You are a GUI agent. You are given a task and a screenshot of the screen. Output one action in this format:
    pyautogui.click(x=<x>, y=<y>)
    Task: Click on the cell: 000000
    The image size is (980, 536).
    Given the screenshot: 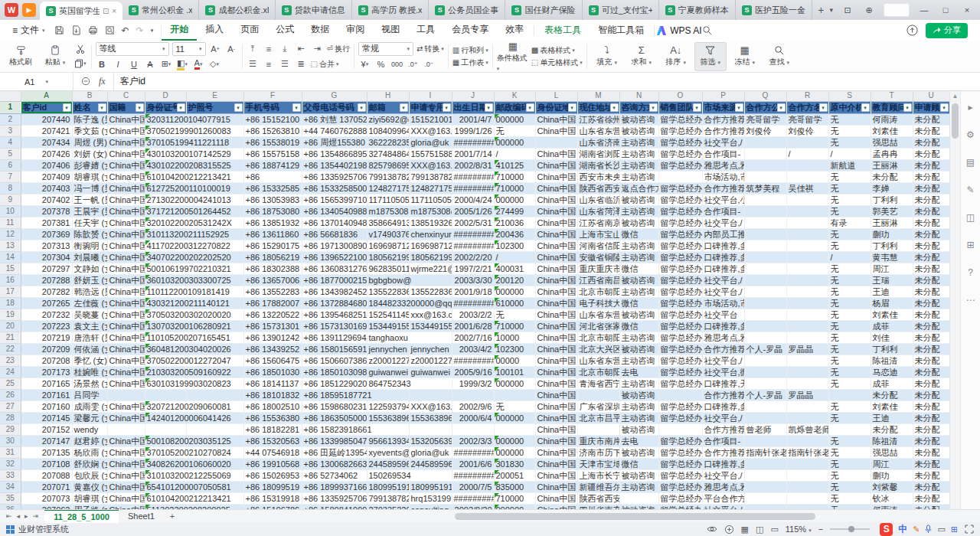 What is the action you would take?
    pyautogui.click(x=514, y=441)
    